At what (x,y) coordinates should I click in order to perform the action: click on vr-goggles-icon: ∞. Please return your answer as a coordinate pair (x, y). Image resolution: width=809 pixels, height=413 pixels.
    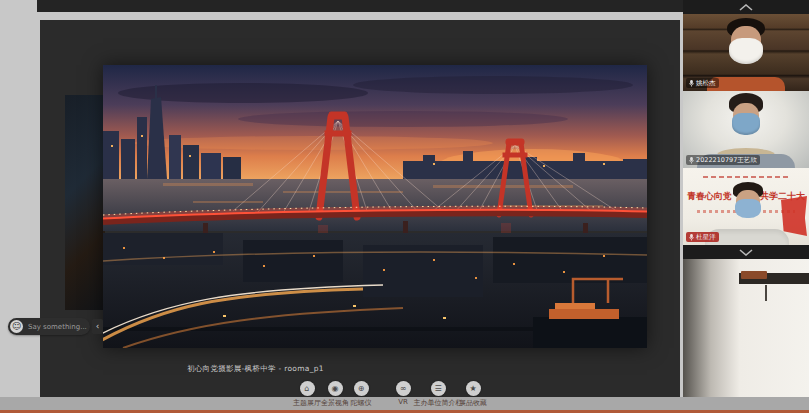
    Looking at the image, I should click on (404, 389).